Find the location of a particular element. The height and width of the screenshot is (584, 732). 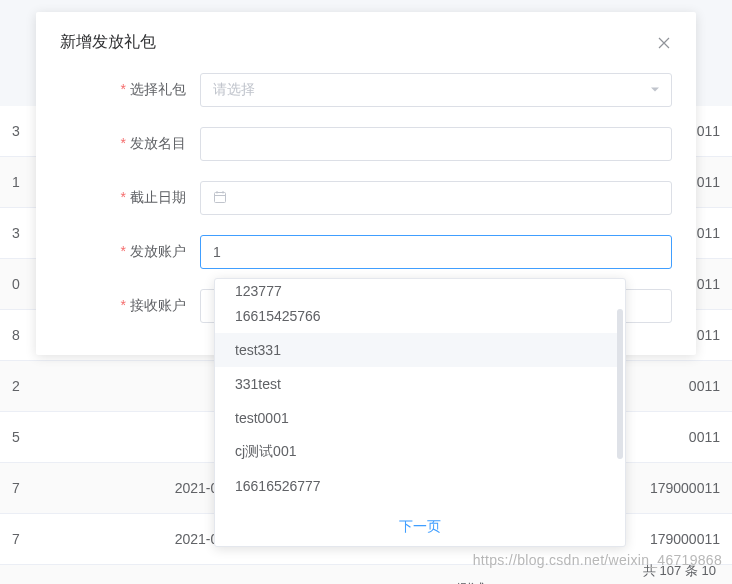

dropdown-item: 16615425766 is located at coordinates (417, 316).